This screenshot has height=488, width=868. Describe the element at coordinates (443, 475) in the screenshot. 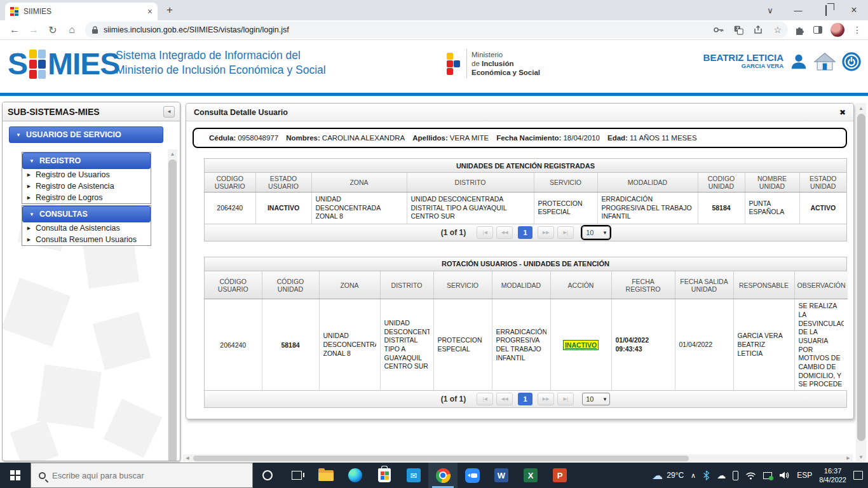

I see `chrome-button` at that location.